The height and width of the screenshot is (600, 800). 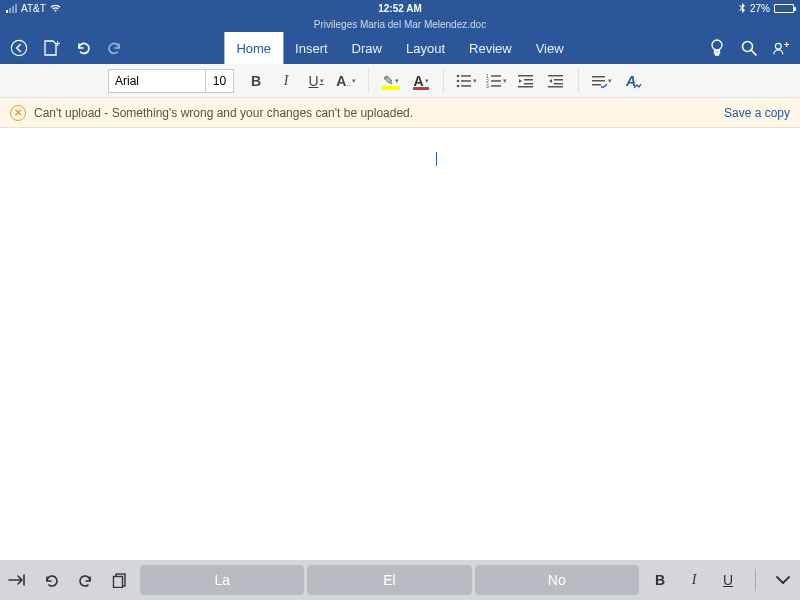 I want to click on numbered-list-button: 123▾, so click(x=496, y=81).